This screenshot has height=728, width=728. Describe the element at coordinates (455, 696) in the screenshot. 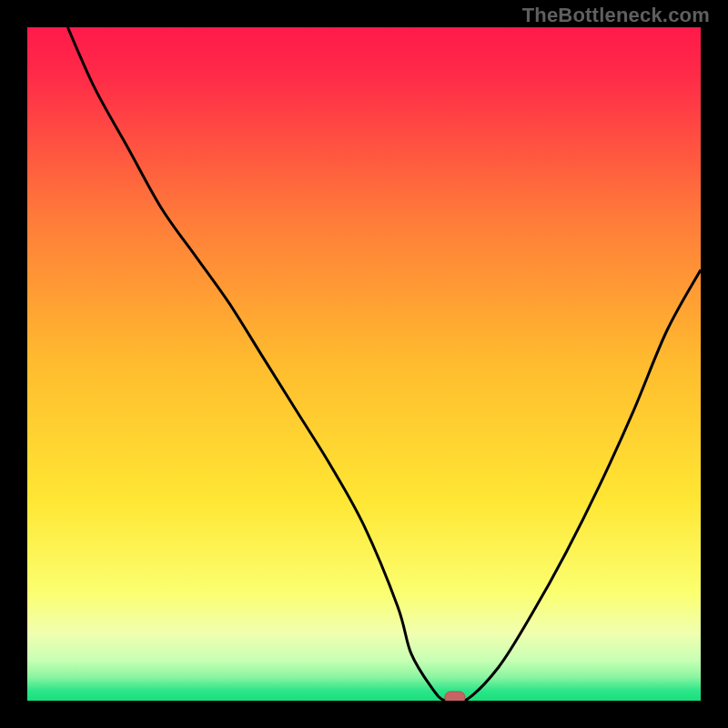

I see `optimal-marker` at that location.